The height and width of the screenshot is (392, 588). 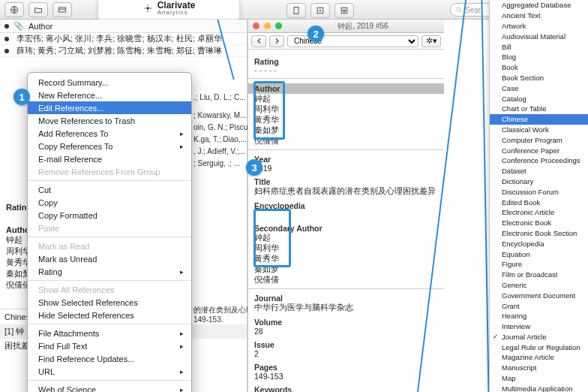 What do you see at coordinates (538, 202) in the screenshot?
I see `reftype-option: Edited Book` at bounding box center [538, 202].